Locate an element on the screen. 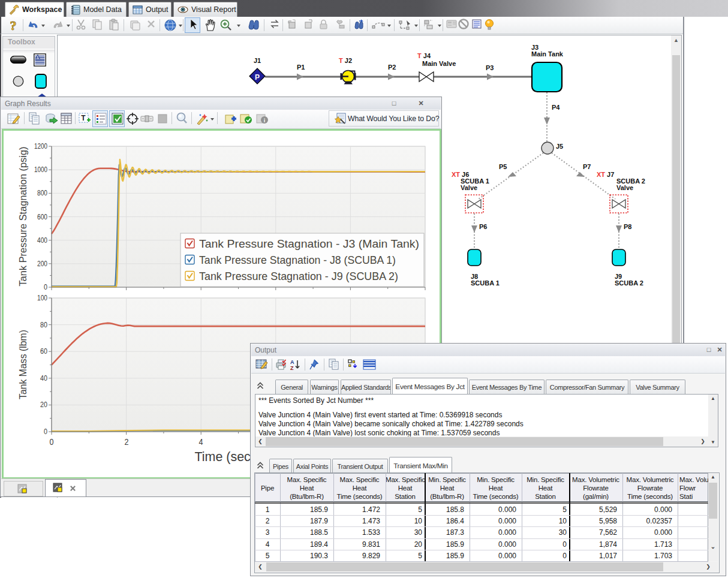  svg-text: A is located at coordinates (293, 362).